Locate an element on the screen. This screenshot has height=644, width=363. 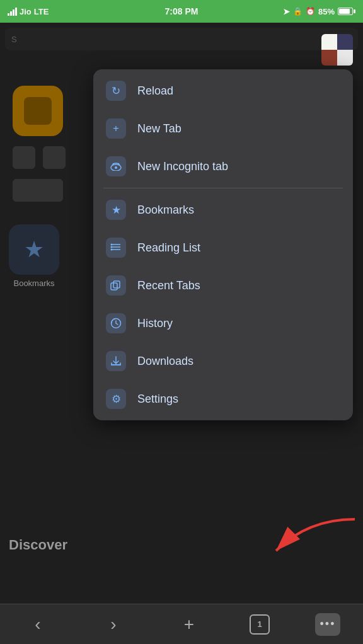
reload-label: Reload is located at coordinates (155, 91).